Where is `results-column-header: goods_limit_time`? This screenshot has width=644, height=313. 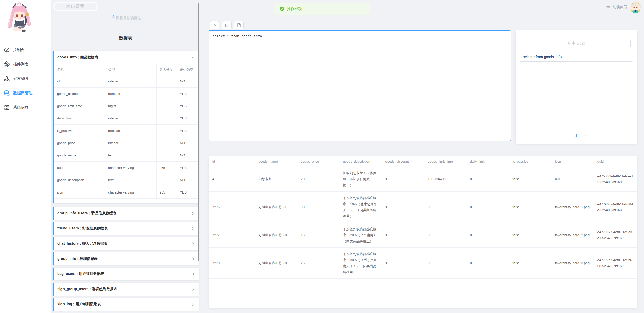
results-column-header: goods_limit_time is located at coordinates (445, 161).